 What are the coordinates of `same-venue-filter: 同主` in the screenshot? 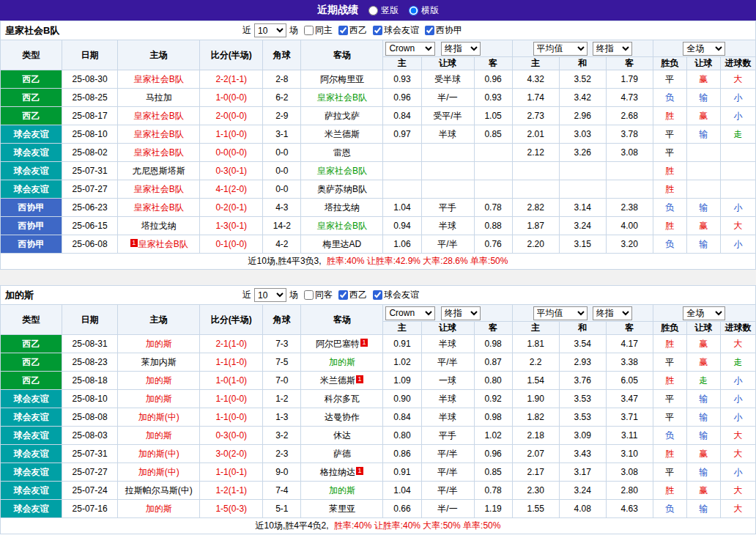 It's located at (318, 31).